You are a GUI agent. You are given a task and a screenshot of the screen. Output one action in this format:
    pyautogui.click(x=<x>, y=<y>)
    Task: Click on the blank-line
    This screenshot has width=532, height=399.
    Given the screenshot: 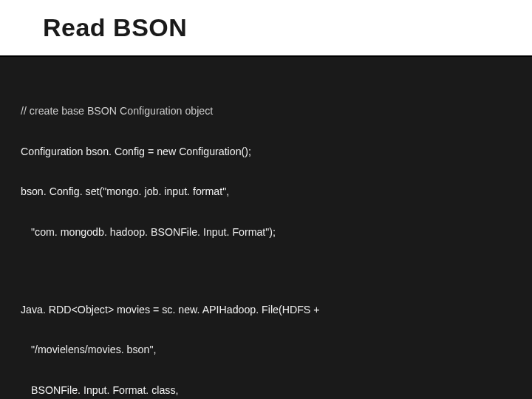 What is the action you would take?
    pyautogui.click(x=266, y=270)
    